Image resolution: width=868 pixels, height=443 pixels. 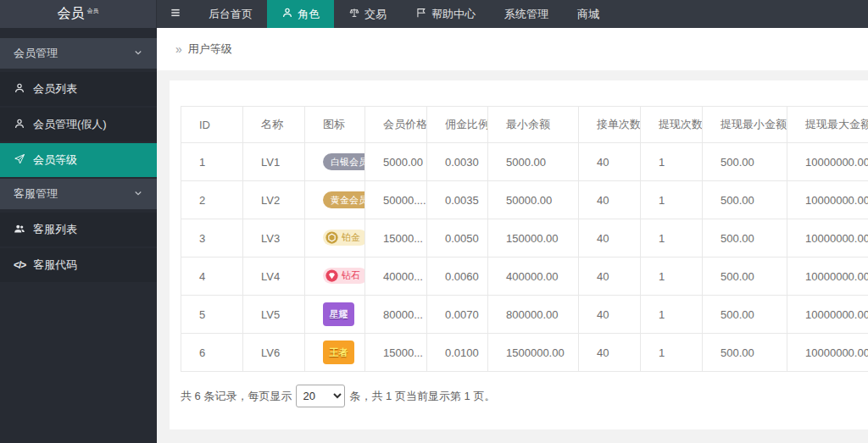 I want to click on level-badge-silver: 白银会员, so click(x=344, y=162).